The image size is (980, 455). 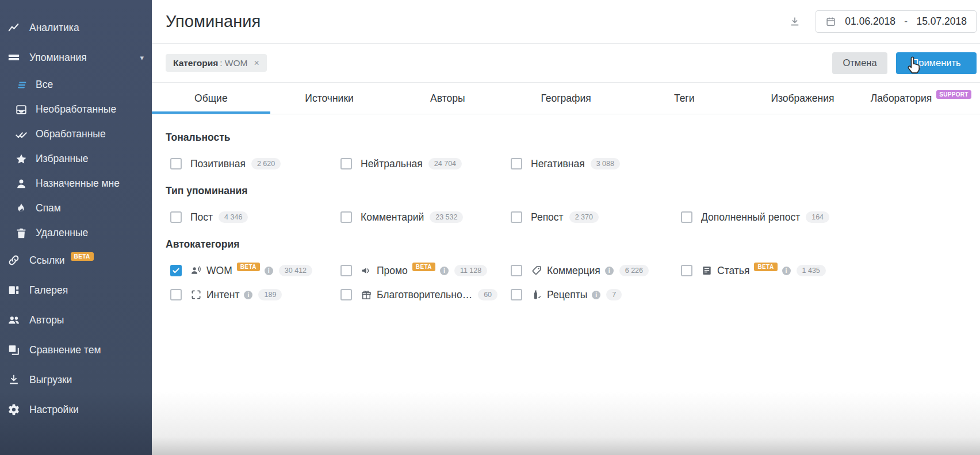 What do you see at coordinates (213, 22) in the screenshot?
I see `page-title: Упоминания` at bounding box center [213, 22].